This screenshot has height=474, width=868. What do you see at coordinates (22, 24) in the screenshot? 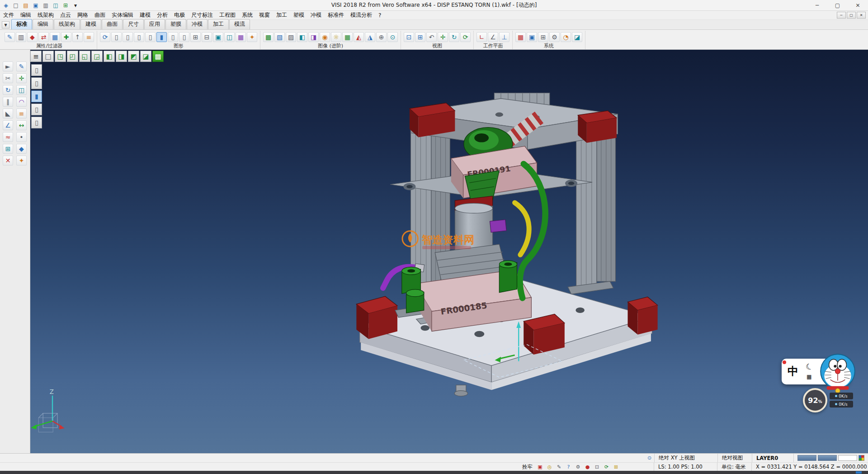
I see `tab-standard: 标准` at bounding box center [22, 24].